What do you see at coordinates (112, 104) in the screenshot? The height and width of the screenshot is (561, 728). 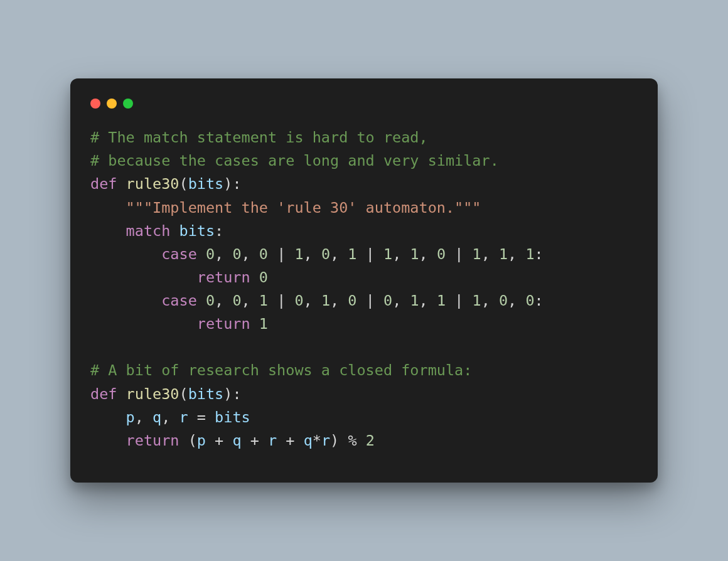 I see `minimize-icon` at bounding box center [112, 104].